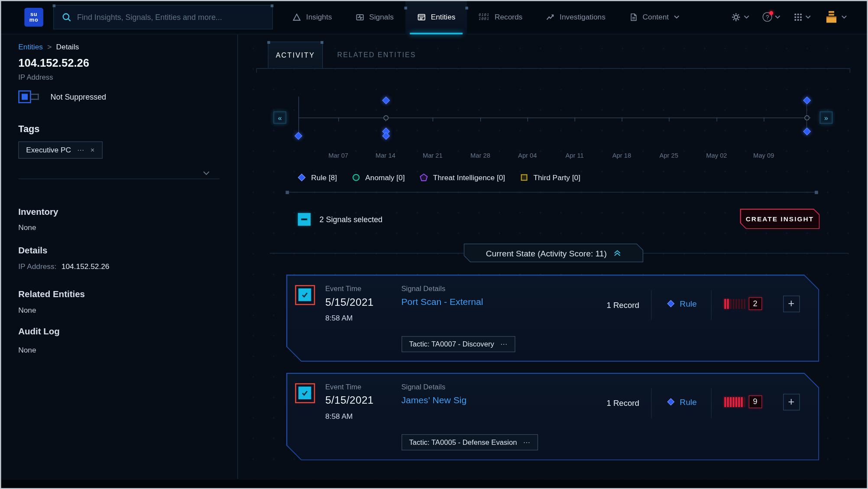 The image size is (868, 489). I want to click on tactic-chip: Tactic: TA0005 - Defense Evasion ⋯, so click(470, 442).